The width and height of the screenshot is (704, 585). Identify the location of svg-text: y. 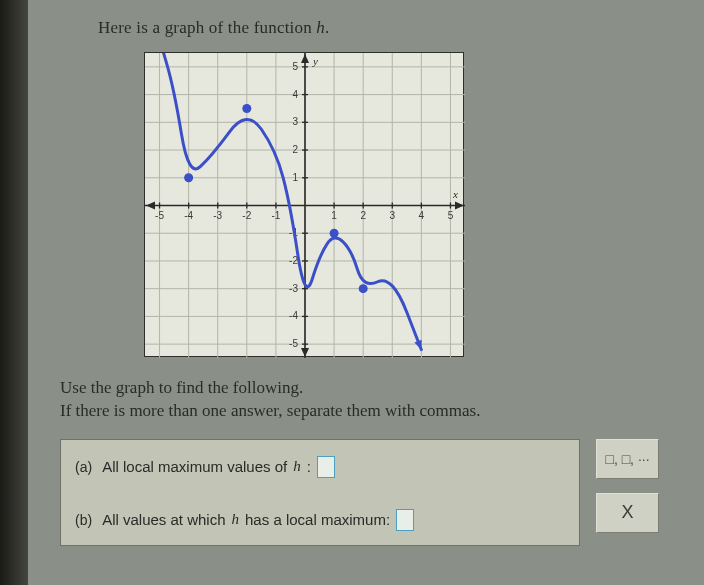
(315, 61).